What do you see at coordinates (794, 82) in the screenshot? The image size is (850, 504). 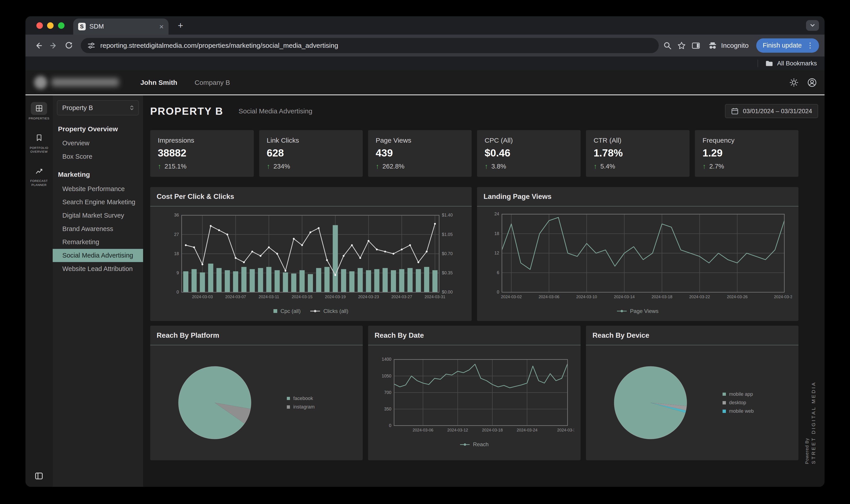 I see `theme-toggle-sun-icon` at bounding box center [794, 82].